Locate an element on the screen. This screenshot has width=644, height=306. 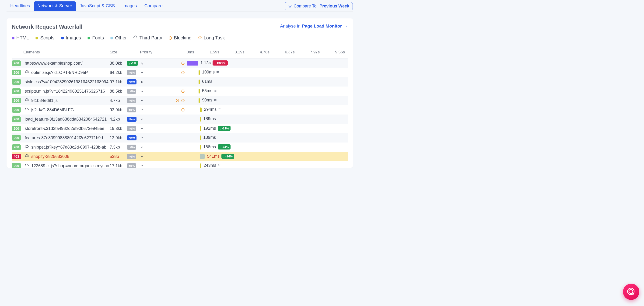
table-row: 200load_feature-3f13ad638dda634208464272… is located at coordinates (180, 119).